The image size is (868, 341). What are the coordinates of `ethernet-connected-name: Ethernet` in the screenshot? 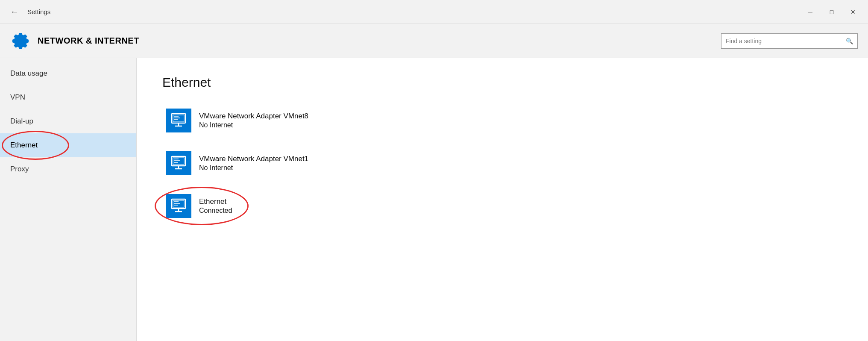 It's located at (215, 202).